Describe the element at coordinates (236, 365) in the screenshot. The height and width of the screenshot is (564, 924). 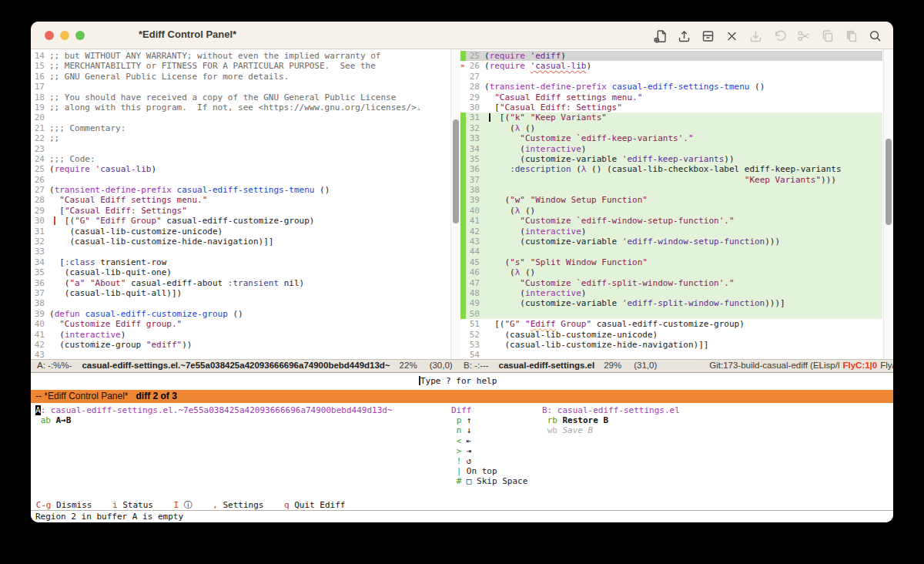
I see `modeline-a-filename: casual-ediff-settings.el.~7e55a038425a42…` at that location.